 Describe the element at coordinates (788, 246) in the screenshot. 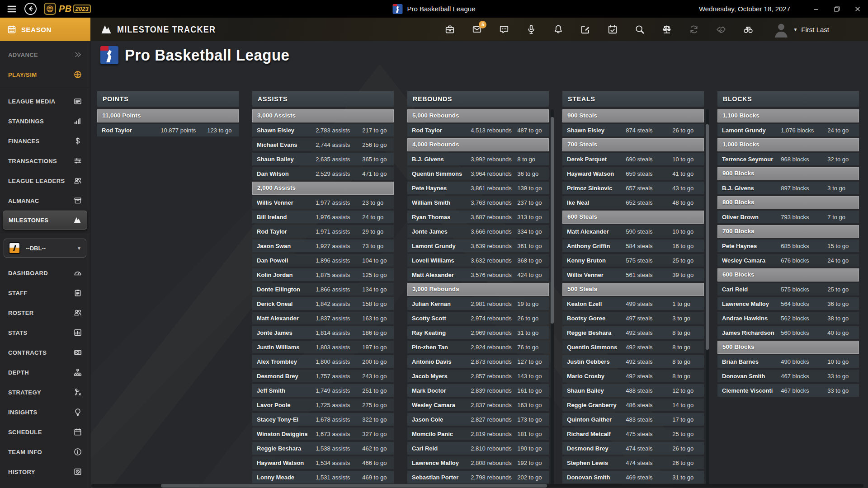

I see `player-row: Pete Haynes685 blocks15 to go` at that location.